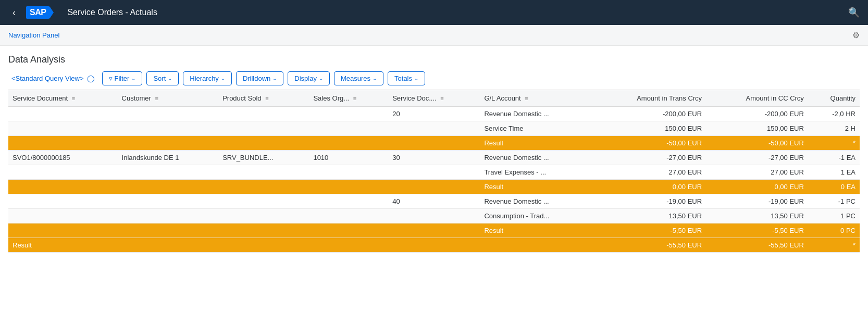  What do you see at coordinates (434, 187) in the screenshot?
I see `result-row: Result0,00 EUR0,00 EUR0 EA` at bounding box center [434, 187].